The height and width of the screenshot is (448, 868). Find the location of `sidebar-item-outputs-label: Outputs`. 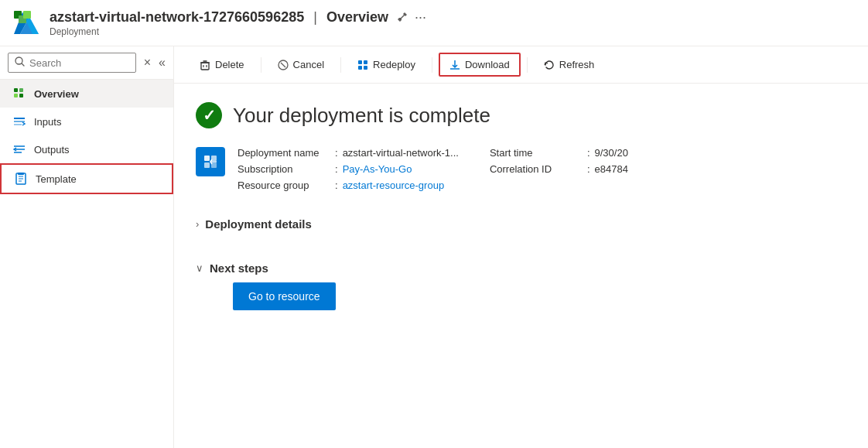

sidebar-item-outputs-label: Outputs is located at coordinates (52, 150).